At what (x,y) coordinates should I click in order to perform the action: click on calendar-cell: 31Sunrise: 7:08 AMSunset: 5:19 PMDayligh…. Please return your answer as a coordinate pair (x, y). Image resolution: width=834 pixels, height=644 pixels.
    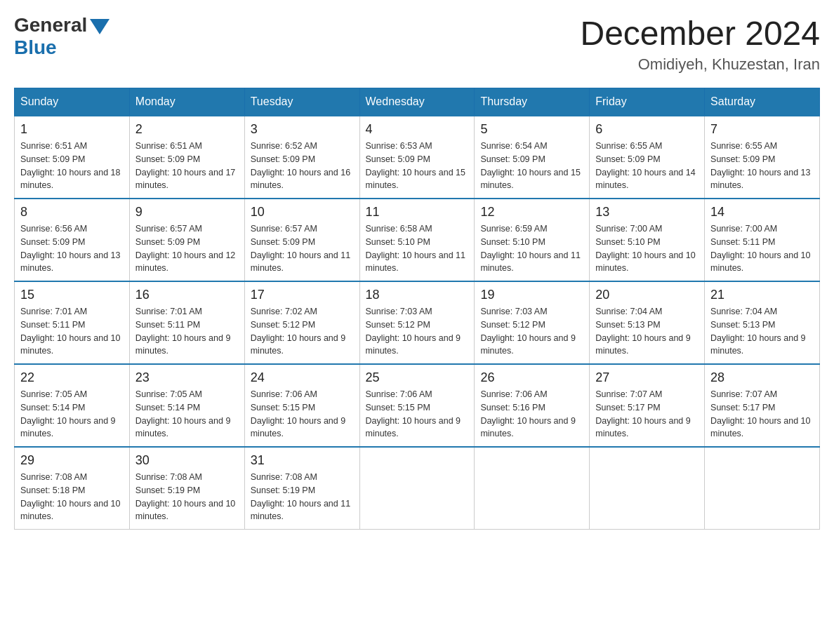
    Looking at the image, I should click on (302, 488).